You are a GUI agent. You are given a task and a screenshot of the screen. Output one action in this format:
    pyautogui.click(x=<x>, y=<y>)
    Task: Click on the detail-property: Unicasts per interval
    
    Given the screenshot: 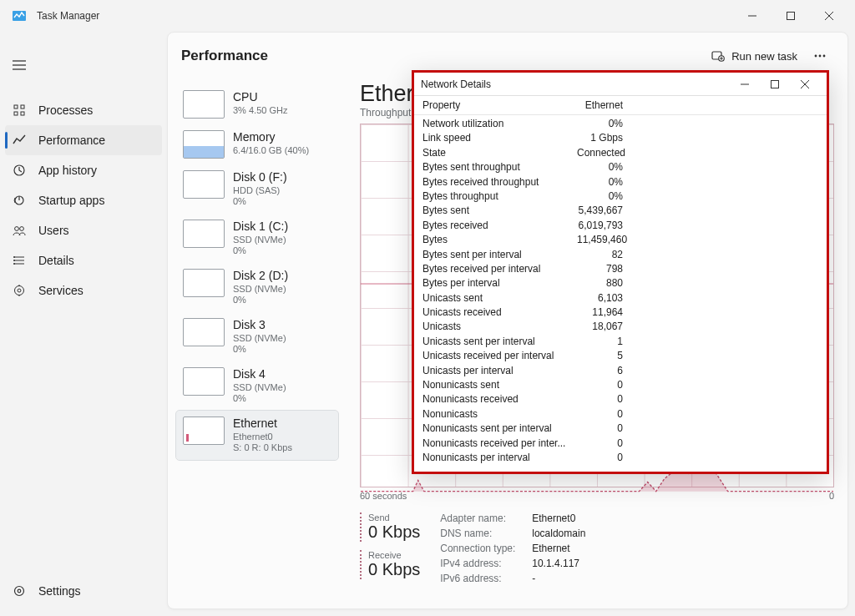 What is the action you would take?
    pyautogui.click(x=499, y=371)
    